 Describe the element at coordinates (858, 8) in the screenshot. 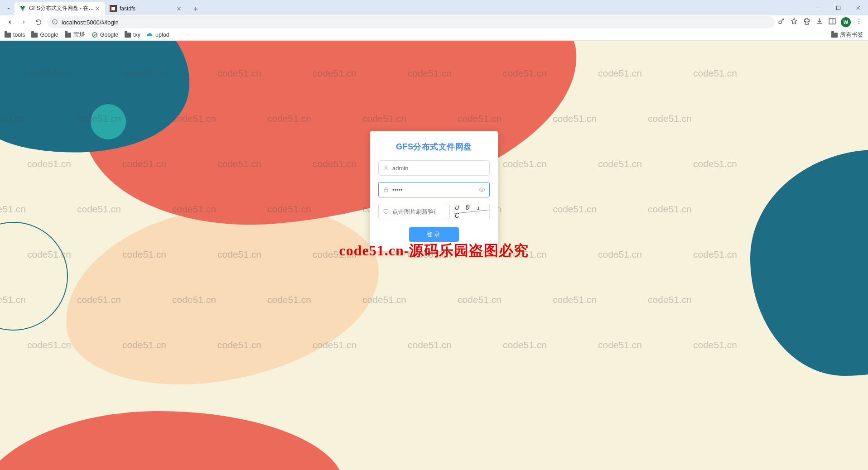

I see `close-window-button` at that location.